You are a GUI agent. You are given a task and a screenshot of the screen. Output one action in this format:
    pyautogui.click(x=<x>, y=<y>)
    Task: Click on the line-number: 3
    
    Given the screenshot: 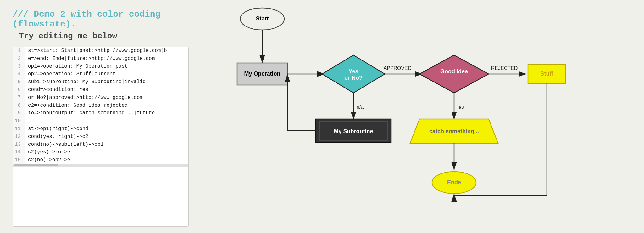 What is the action you would take?
    pyautogui.click(x=19, y=67)
    